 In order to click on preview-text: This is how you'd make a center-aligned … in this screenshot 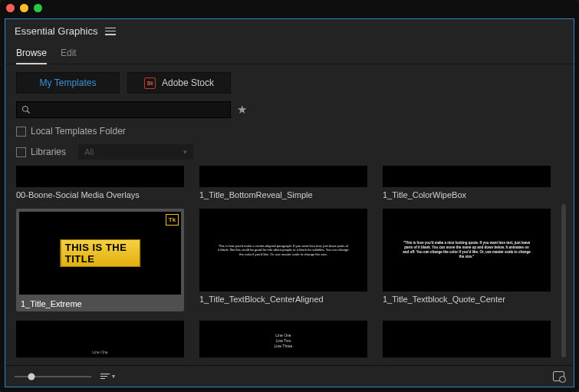, I will do `click(284, 250)`.